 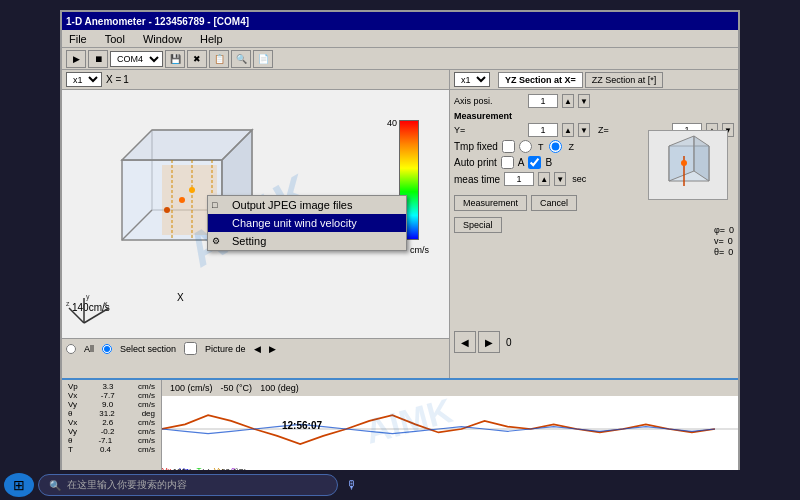 I want to click on scale-unit: cm/s, so click(x=420, y=250).